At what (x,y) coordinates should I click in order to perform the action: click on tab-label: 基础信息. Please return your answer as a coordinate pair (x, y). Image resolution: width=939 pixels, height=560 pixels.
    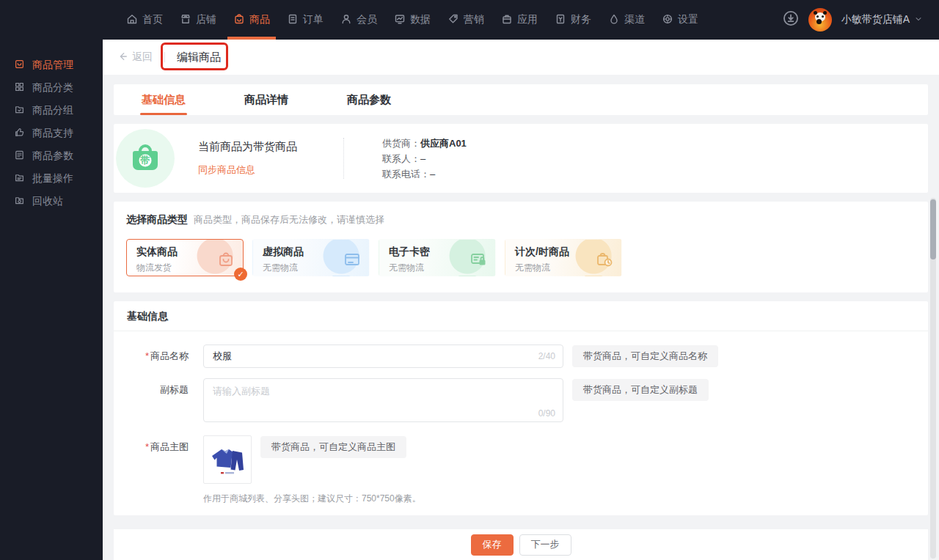
    Looking at the image, I should click on (164, 100).